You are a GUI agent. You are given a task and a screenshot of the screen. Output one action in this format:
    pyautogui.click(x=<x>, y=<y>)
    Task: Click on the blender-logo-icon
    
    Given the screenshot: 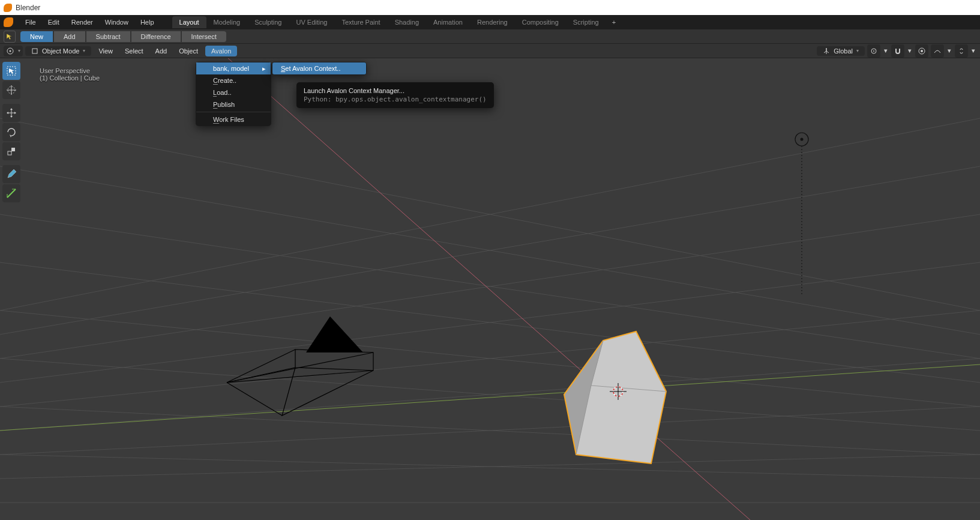 What is the action you would take?
    pyautogui.click(x=8, y=8)
    